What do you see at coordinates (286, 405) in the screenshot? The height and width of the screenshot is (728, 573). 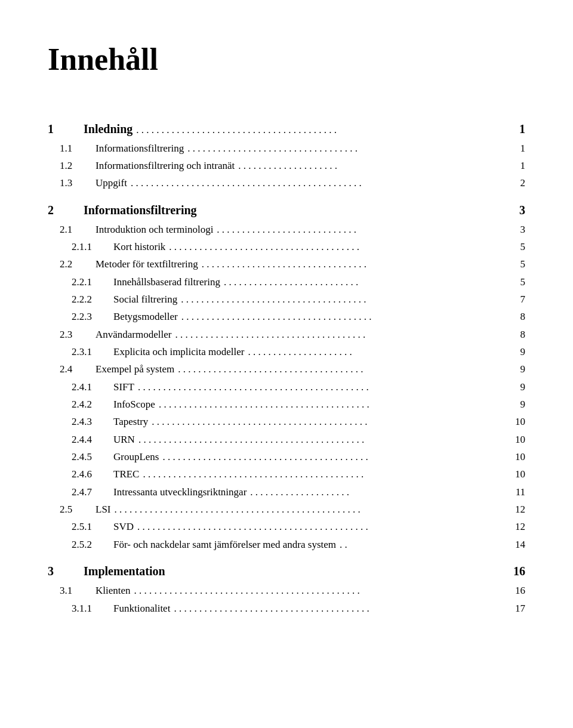 I see `toc-entry: 2.4.2InfoScope. . . . . . . . . . . . . …` at bounding box center [286, 405].